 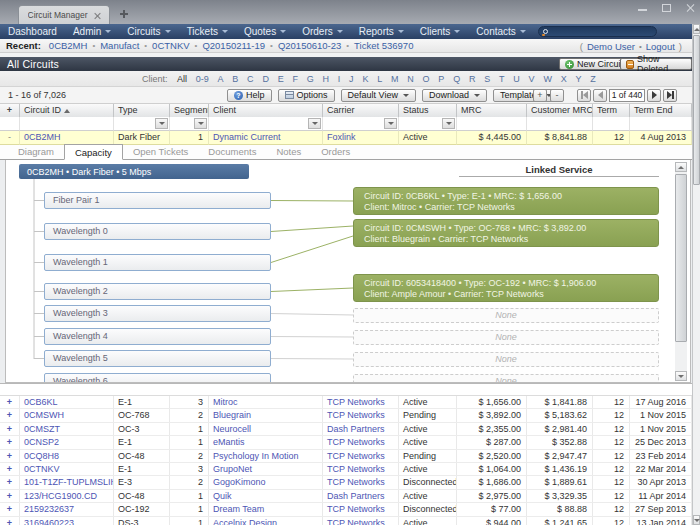 I want to click on column-header-carrier: Carrier, so click(x=361, y=111).